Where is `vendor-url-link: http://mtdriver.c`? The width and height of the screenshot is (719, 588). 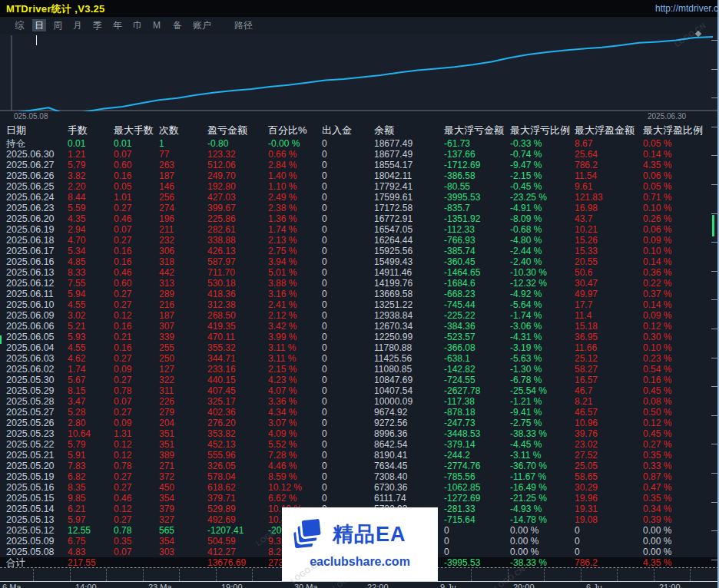
vendor-url-link: http://mtdriver.c is located at coordinates (687, 8).